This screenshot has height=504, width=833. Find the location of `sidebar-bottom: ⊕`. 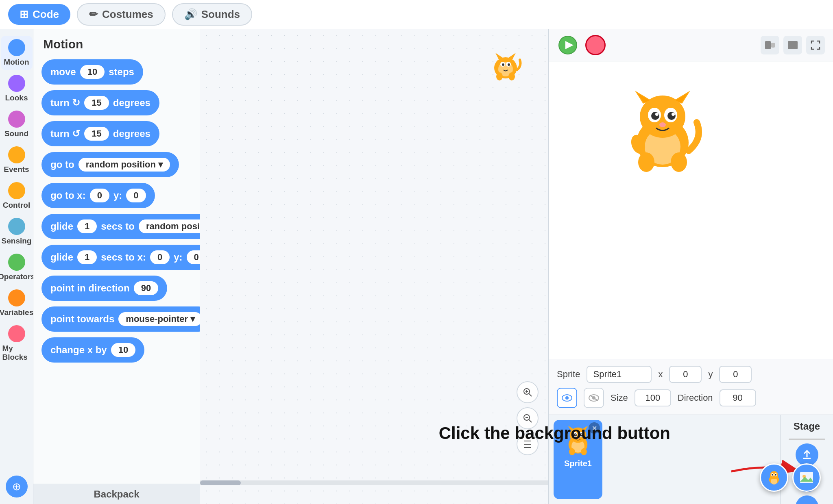

sidebar-bottom: ⊕ is located at coordinates (17, 490).